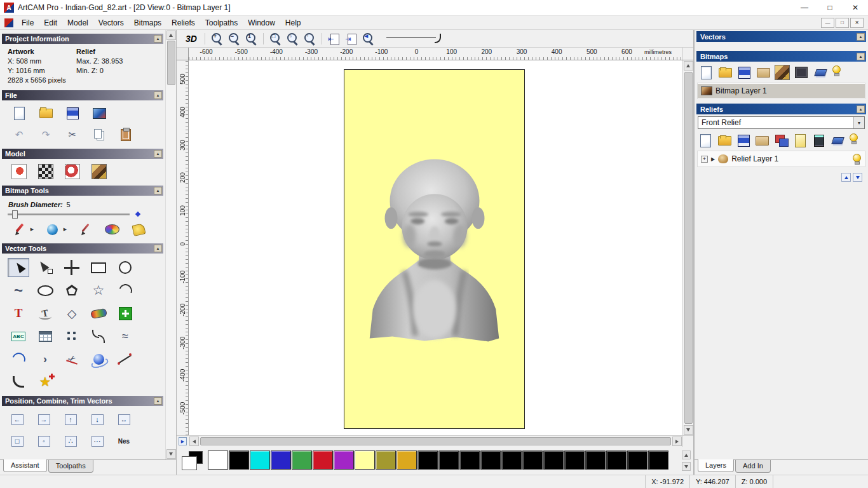  I want to click on duplicate-relief-icon, so click(782, 140).